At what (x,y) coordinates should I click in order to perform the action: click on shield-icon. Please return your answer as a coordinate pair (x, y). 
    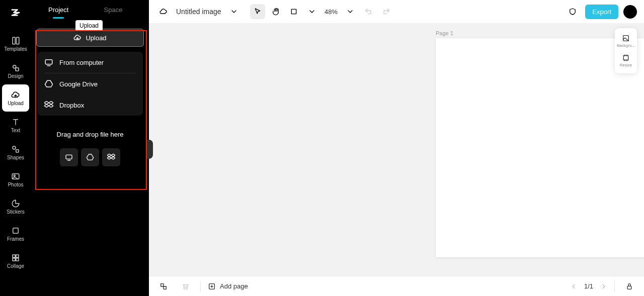
    Looking at the image, I should click on (573, 12).